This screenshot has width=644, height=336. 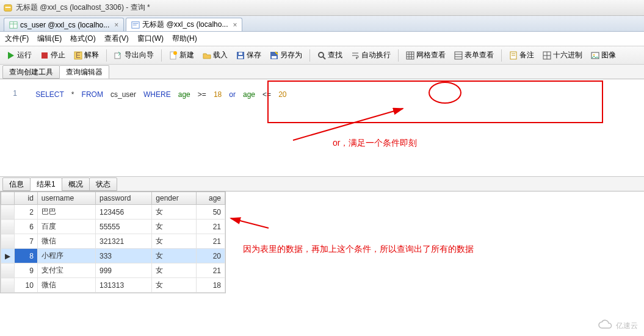 I want to click on title-bar: 无标题 @xxl_cs (localhost_3306) - 查询 *, so click(x=322, y=8).